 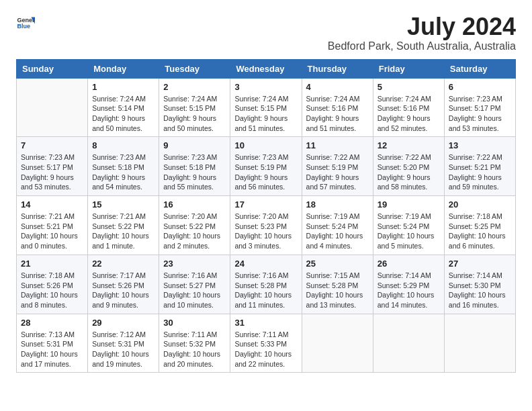 I want to click on col-thursday: Thursday, so click(x=337, y=68).